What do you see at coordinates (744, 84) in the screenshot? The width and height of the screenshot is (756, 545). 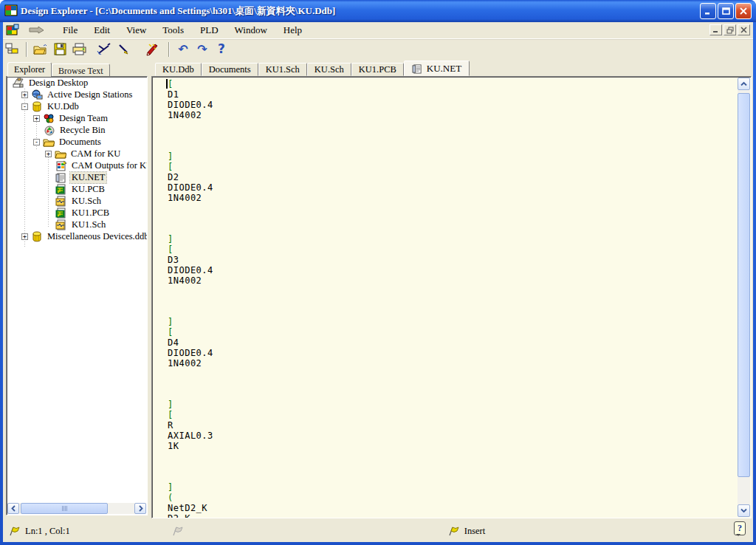 I see `chevron-up-icon` at bounding box center [744, 84].